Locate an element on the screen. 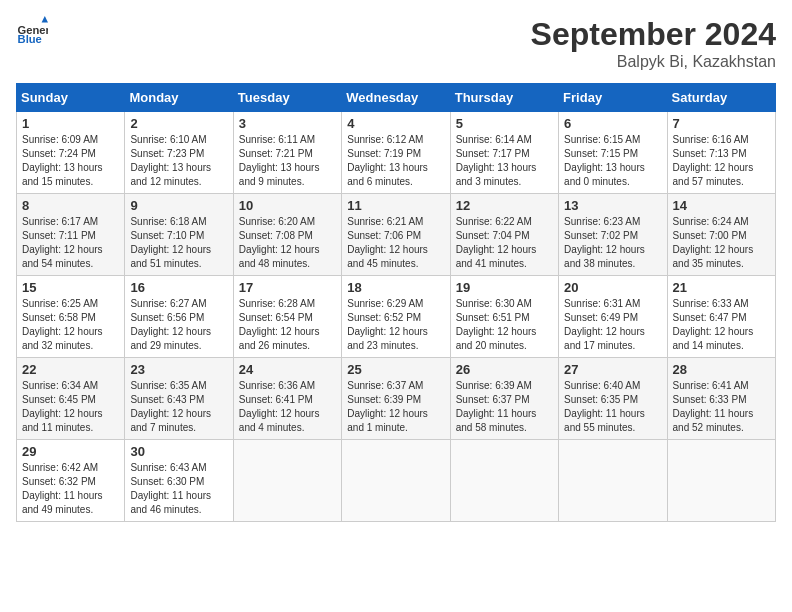 This screenshot has height=612, width=792. calendar-cell: 1Sunrise: 6:09 AMSunset: 7:24 PMDaylight… is located at coordinates (71, 153).